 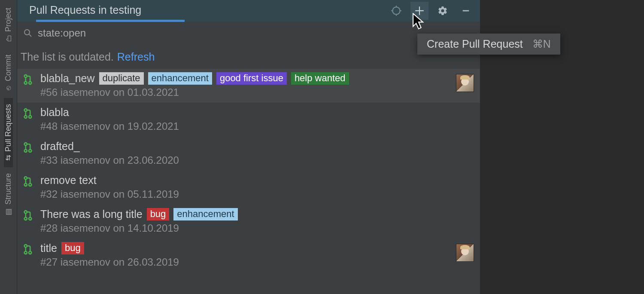 I want to click on pull-request-meta: #33 iasemenov on 23.06.2020, so click(x=257, y=160).